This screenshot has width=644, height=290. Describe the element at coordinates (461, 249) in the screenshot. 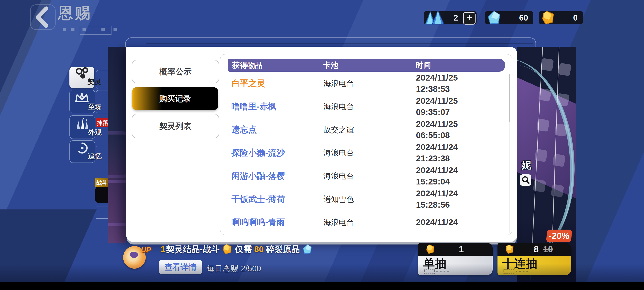

I see `single-pull-price: 1` at that location.